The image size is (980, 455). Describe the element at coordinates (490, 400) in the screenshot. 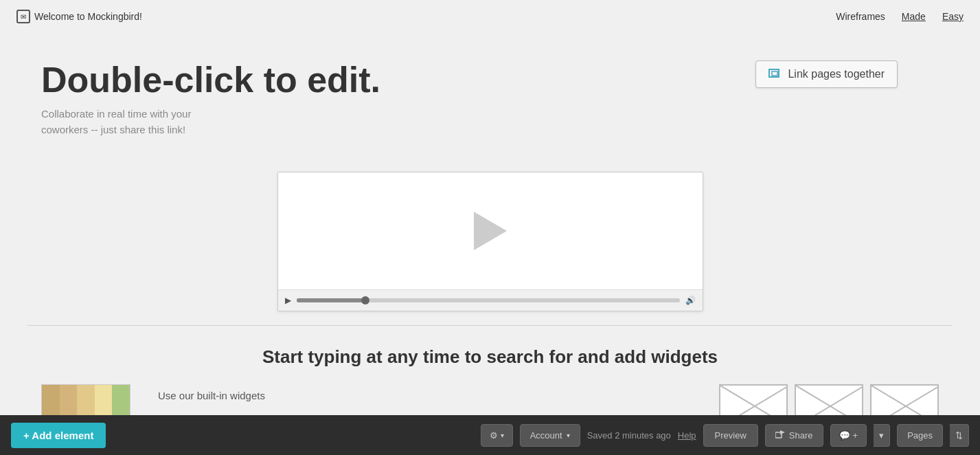

I see `widgets-content: Use our built-in widgets` at that location.